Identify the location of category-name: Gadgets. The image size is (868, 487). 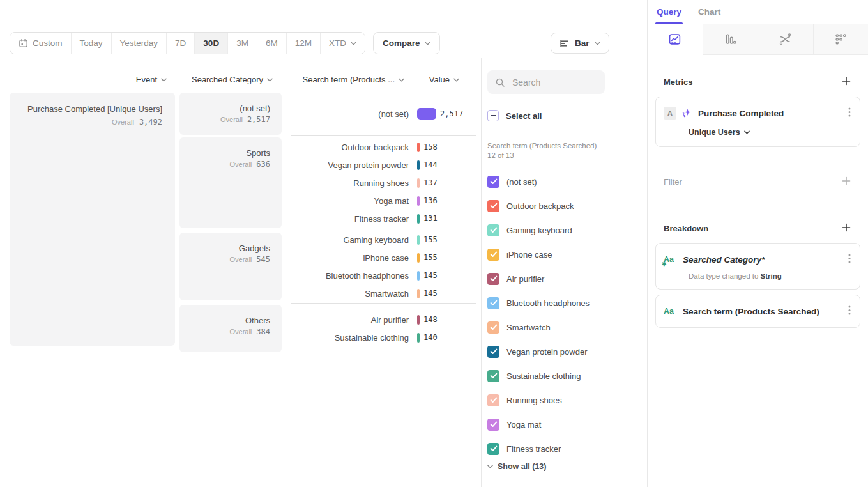
(231, 248).